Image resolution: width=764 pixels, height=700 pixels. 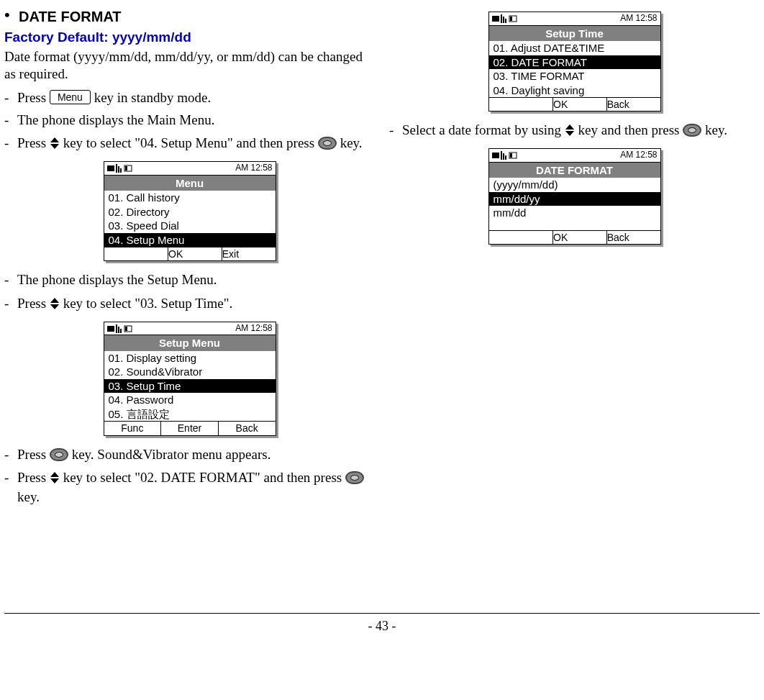 I want to click on menu-item: (yyyy/mm/dd), so click(x=575, y=185).